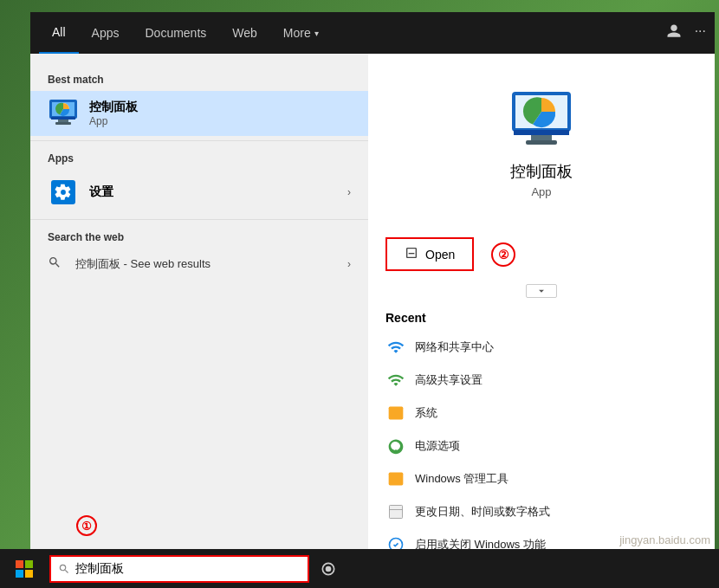 This screenshot has width=719, height=588. I want to click on nav-icons: ···, so click(686, 33).